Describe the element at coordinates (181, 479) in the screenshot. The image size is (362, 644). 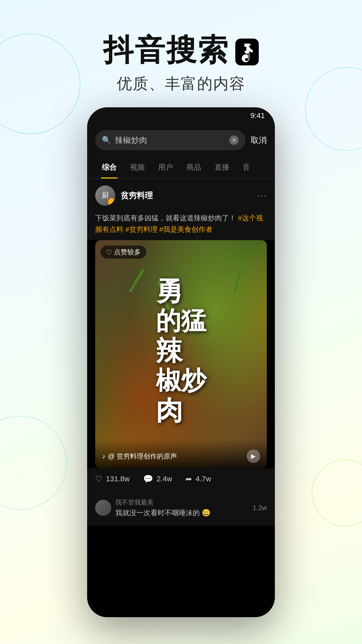
I see `stats-bar: ♡ 131.8w 💬 2.4w ➦ 4.7w` at that location.